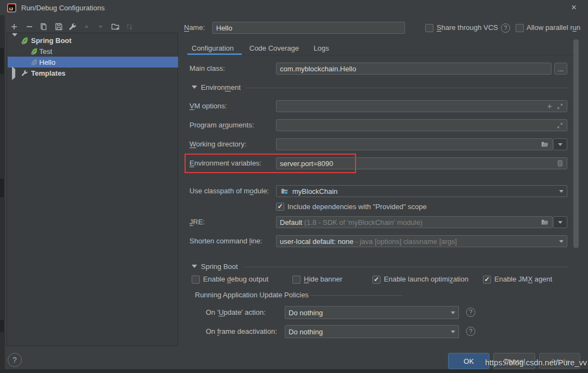 This screenshot has height=373, width=588. What do you see at coordinates (357, 207) in the screenshot?
I see `include-provided-scope-label: Include dependencies with "Provided" sco…` at bounding box center [357, 207].